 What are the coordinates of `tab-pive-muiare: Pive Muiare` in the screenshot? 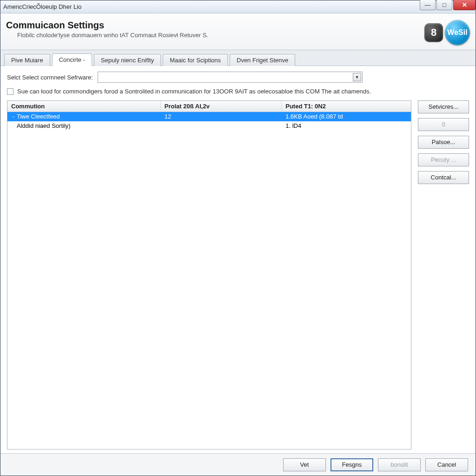 It's located at (27, 60).